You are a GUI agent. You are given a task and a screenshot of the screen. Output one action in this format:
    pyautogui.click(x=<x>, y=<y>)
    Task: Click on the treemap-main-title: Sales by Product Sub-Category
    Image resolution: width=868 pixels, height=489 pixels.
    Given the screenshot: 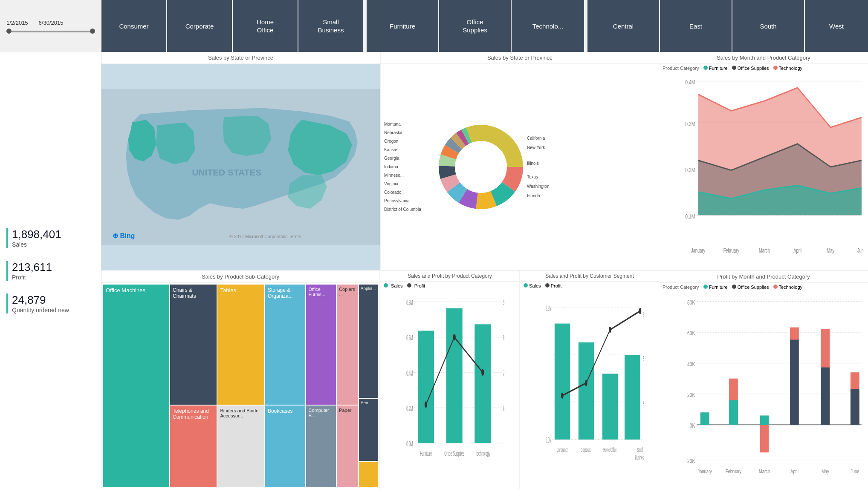 What is the action you would take?
    pyautogui.click(x=240, y=277)
    